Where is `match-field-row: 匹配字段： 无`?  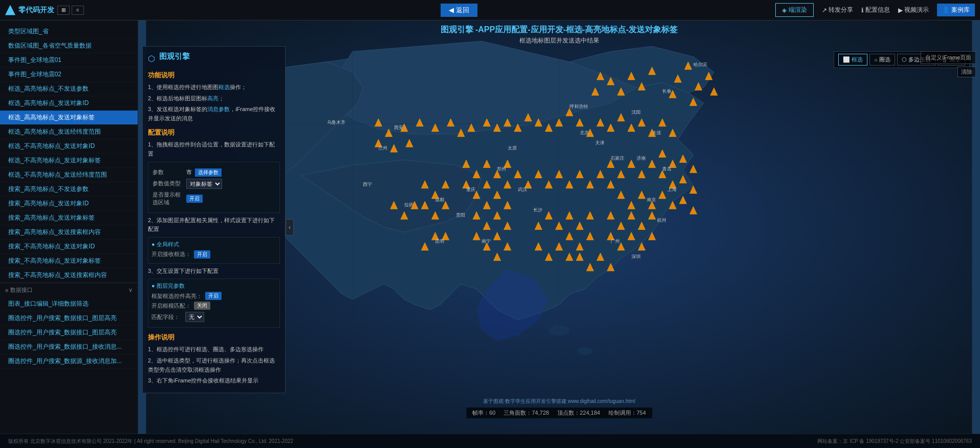 match-field-row: 匹配字段： 无 is located at coordinates (214, 317).